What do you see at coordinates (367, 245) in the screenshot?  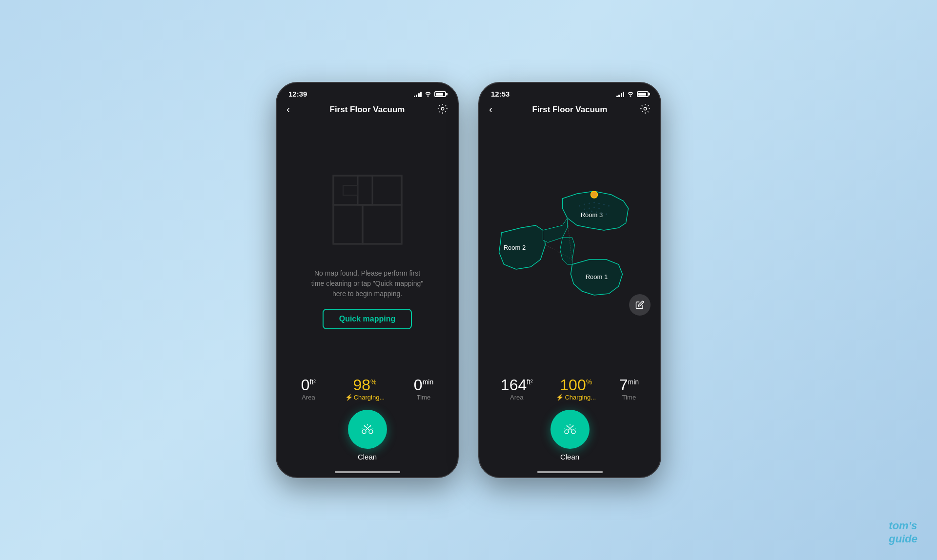 I see `map-area-1: No map found. Please perform first time …` at bounding box center [367, 245].